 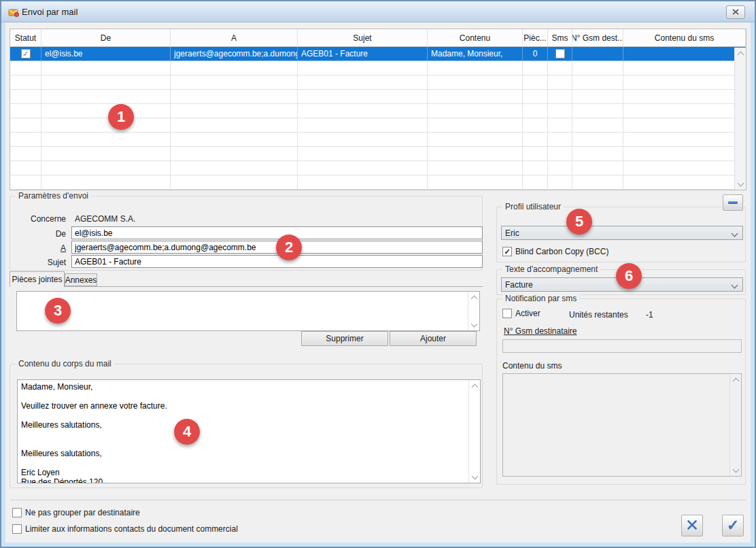 I want to click on footer-divider, so click(x=378, y=500).